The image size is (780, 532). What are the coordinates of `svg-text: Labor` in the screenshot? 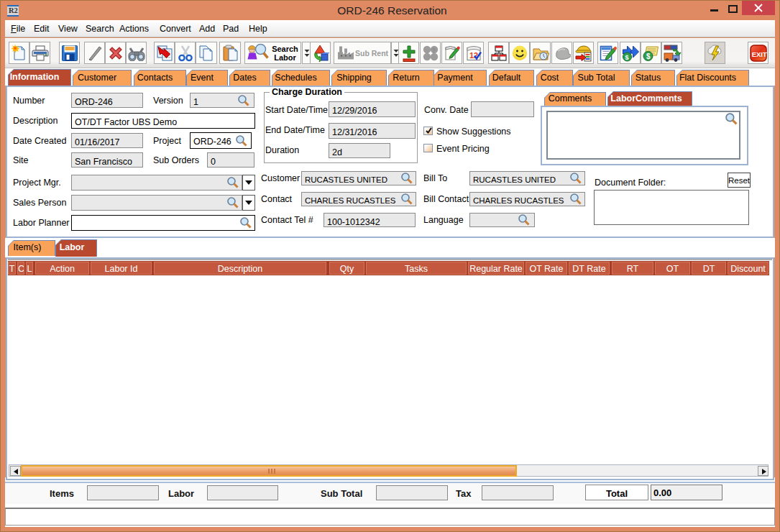 It's located at (285, 57).